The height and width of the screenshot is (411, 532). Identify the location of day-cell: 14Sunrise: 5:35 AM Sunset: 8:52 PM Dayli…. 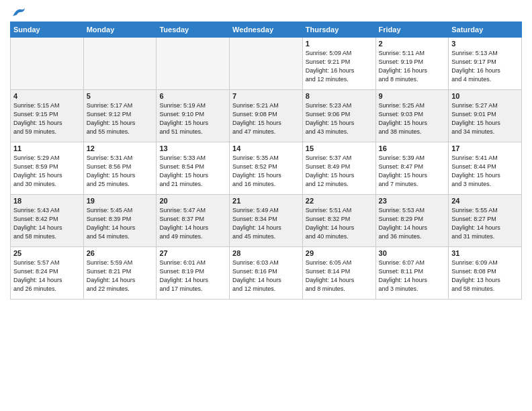
(266, 169).